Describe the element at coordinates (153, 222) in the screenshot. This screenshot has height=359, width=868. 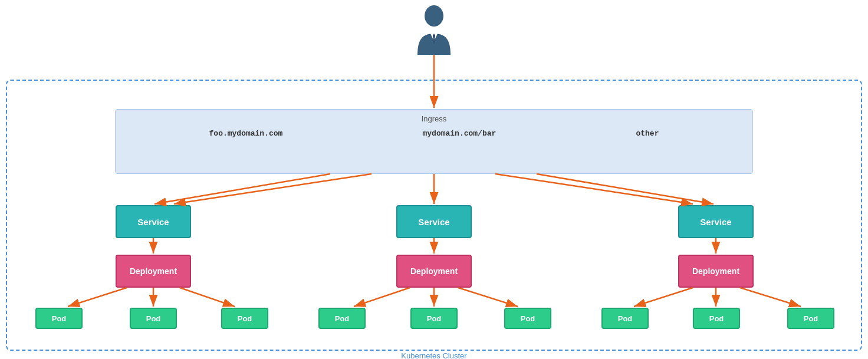
I see `service-label-left: Service` at that location.